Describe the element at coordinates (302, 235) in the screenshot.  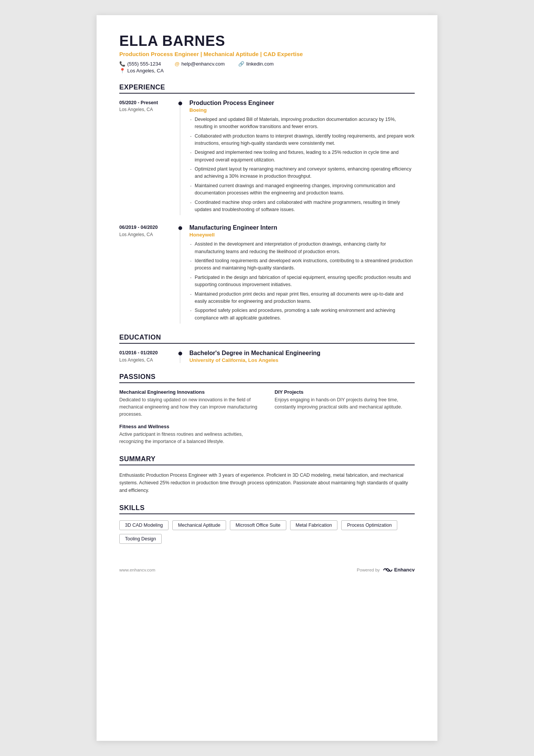
I see `exp-company-2: Honeywell` at that location.